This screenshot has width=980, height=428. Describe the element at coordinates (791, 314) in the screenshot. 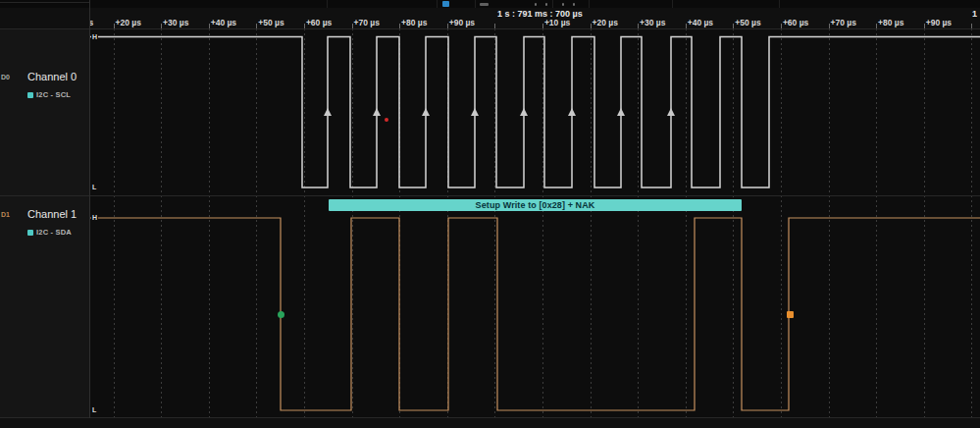

I see `i2c-stop-marker` at that location.